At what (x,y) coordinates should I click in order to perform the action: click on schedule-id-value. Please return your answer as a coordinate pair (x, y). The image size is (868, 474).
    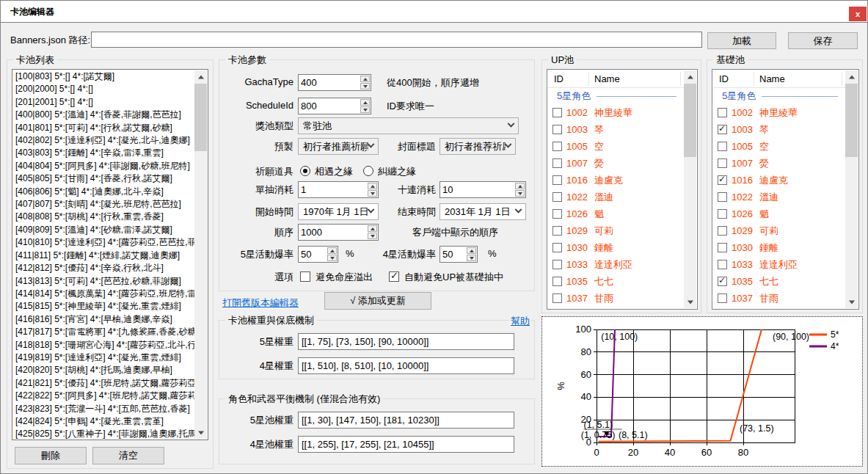
    Looking at the image, I should click on (329, 106).